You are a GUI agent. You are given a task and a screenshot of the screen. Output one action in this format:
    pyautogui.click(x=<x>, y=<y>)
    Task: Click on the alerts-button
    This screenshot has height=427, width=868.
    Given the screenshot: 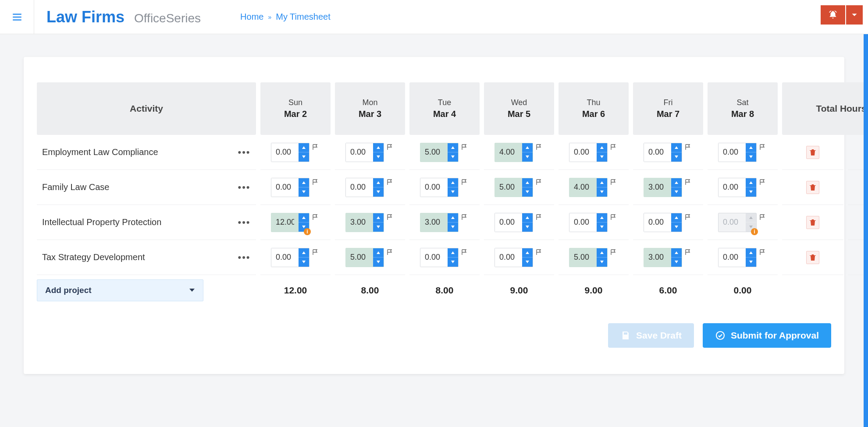 What is the action you would take?
    pyautogui.click(x=833, y=15)
    